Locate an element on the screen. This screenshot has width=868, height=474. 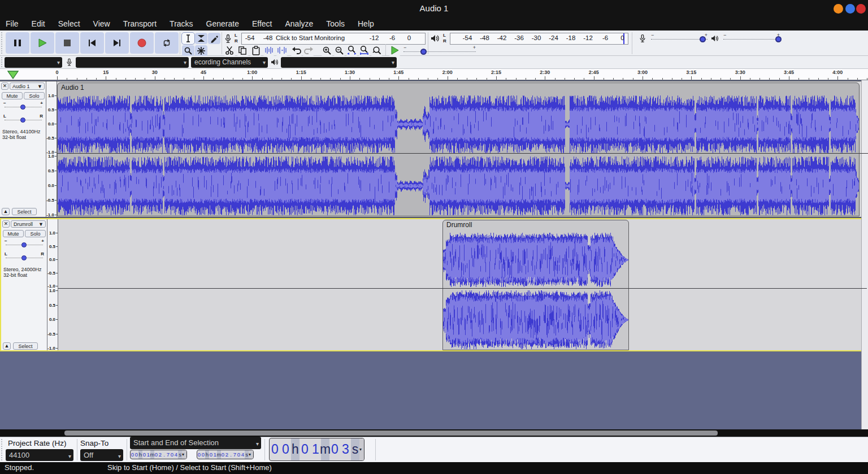
zoom-toggle-button is located at coordinates (376, 50).